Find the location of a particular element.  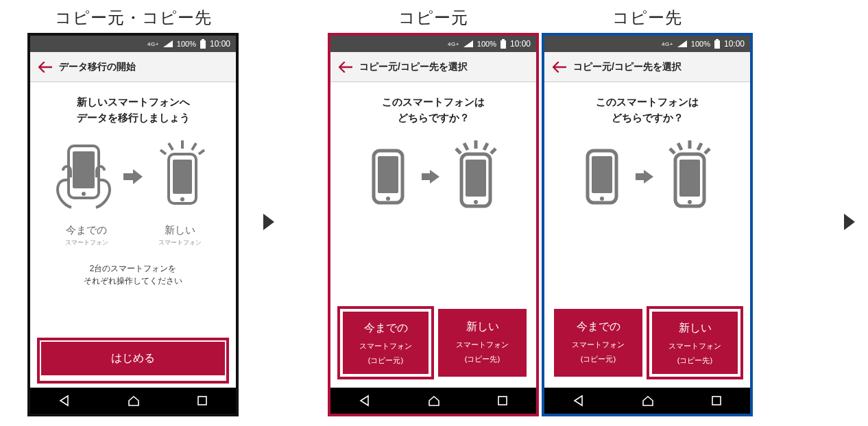

app-header: コピー元/コピー先を選択 is located at coordinates (647, 67).